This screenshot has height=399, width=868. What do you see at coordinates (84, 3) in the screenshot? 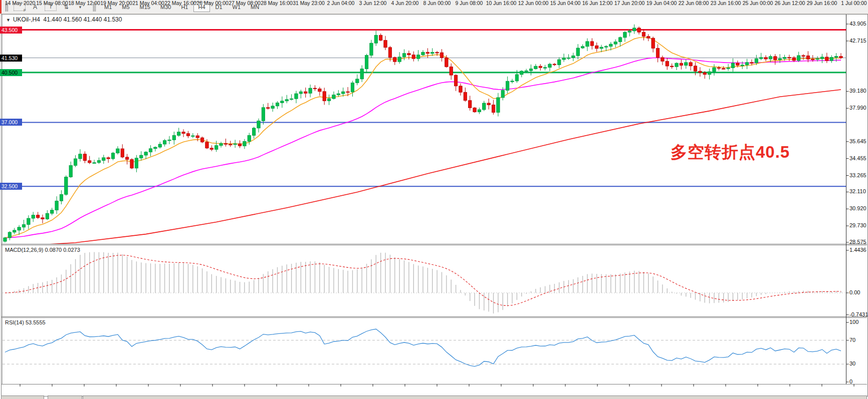
I see `time-axis-label: 18 May 12:00` at bounding box center [84, 3].